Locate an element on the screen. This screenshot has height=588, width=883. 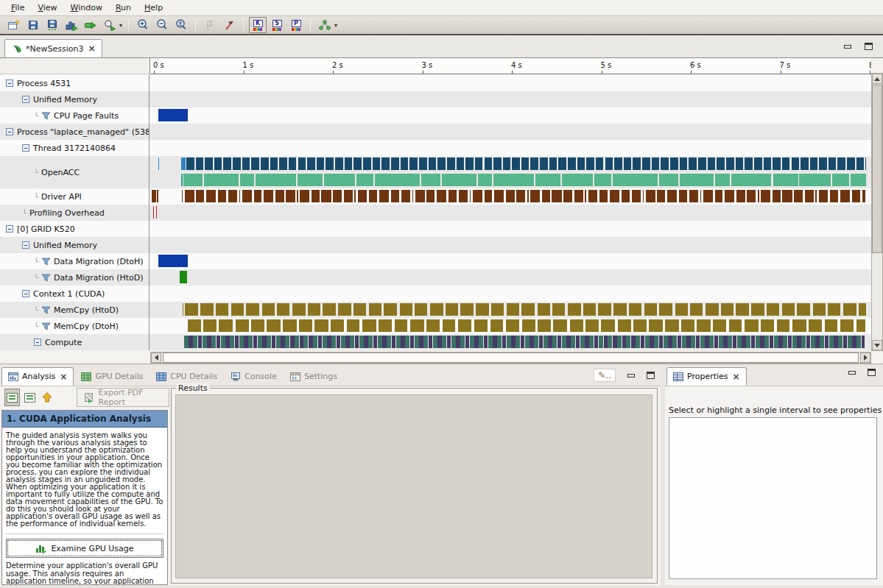
timeline-ruler: 0 s1 s2 s3 s4 s5 s6 s7 s8 is located at coordinates (511, 66).